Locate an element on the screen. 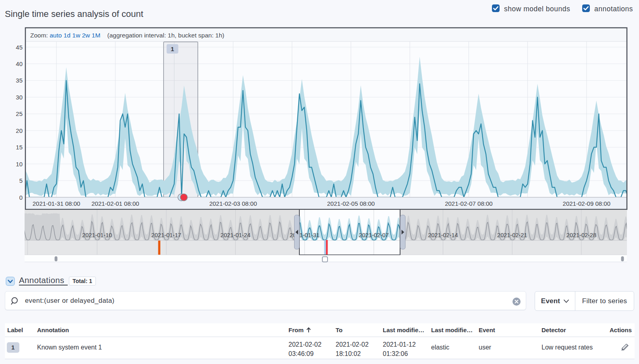 The width and height of the screenshot is (639, 364). svg-text: 2021-02-07 08:00 is located at coordinates (469, 204).